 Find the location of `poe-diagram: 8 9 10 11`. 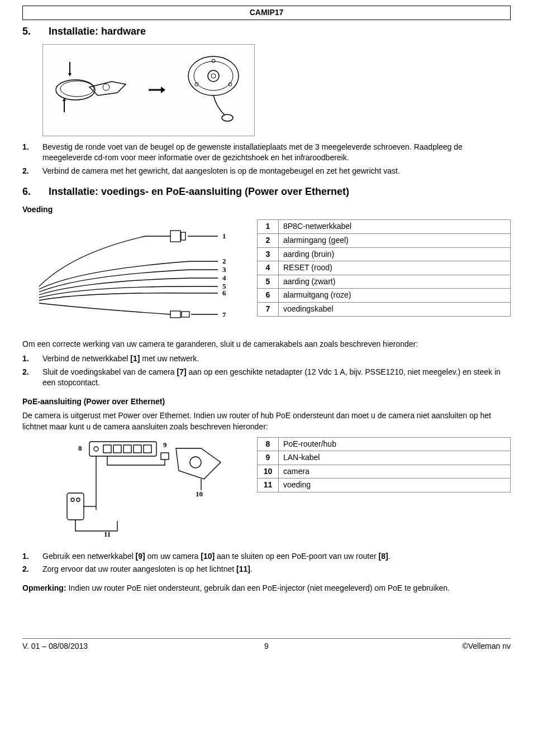

poe-diagram: 8 9 10 11 is located at coordinates (134, 490).